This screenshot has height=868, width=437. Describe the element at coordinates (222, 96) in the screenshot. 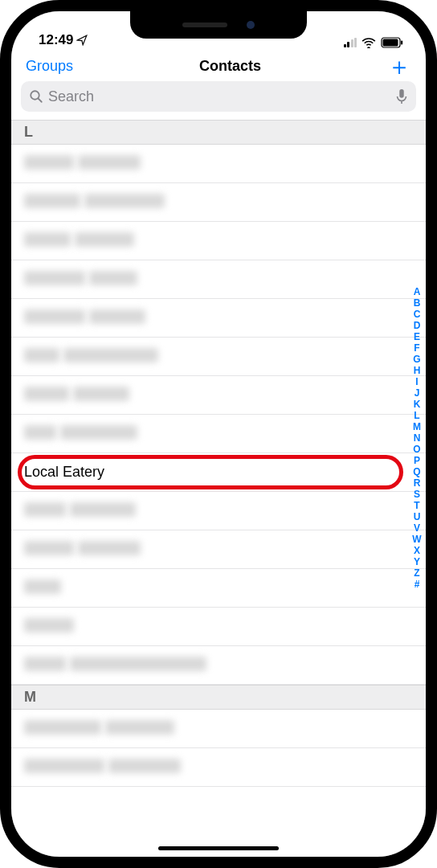

I see `search-input` at that location.